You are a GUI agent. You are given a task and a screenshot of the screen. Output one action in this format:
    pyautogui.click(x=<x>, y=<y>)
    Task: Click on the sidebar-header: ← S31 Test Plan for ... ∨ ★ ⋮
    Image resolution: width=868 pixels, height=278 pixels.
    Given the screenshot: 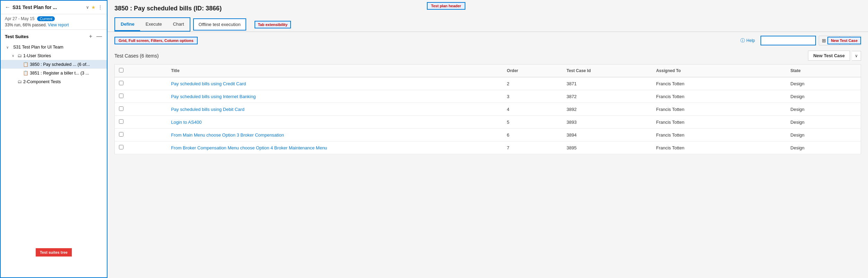 What is the action you would take?
    pyautogui.click(x=54, y=8)
    